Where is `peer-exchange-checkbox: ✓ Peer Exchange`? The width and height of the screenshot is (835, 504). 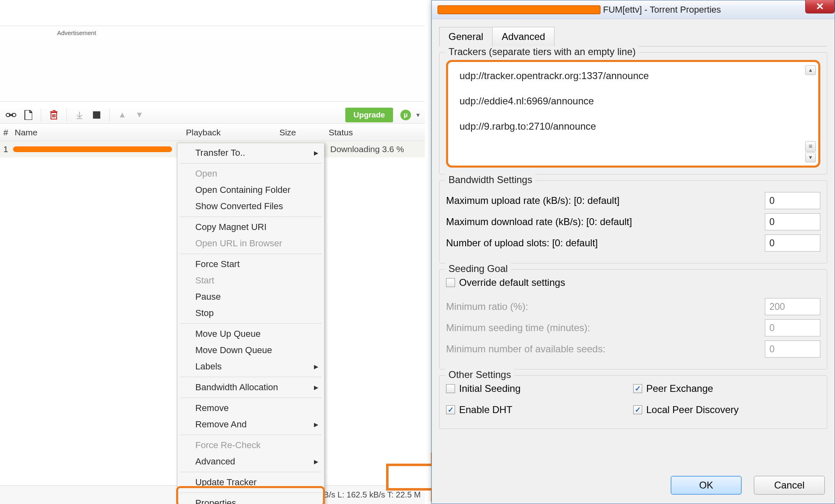 peer-exchange-checkbox: ✓ Peer Exchange is located at coordinates (718, 389).